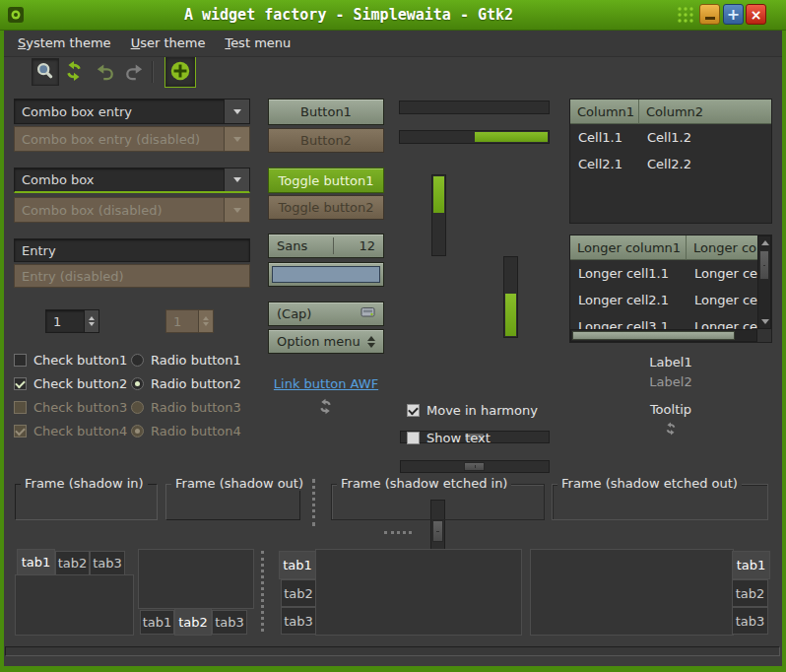 The height and width of the screenshot is (672, 786). What do you see at coordinates (326, 112) in the screenshot?
I see `button1: Button1` at bounding box center [326, 112].